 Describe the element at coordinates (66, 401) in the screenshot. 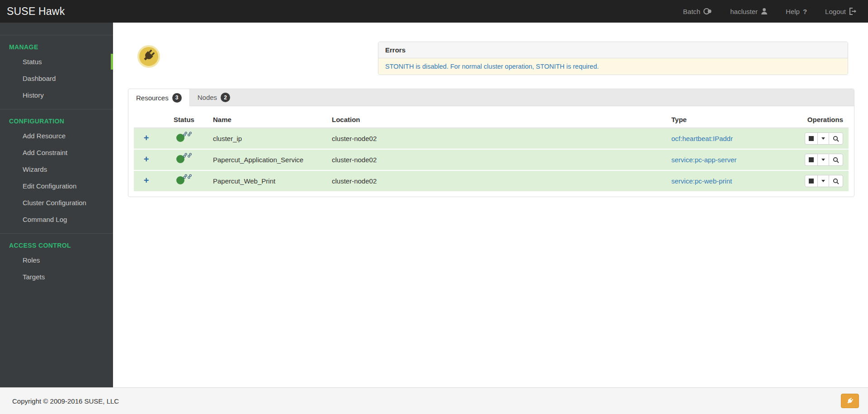

I see `copyright-text: Copyright © 2009-2016 SUSE, LLC` at that location.